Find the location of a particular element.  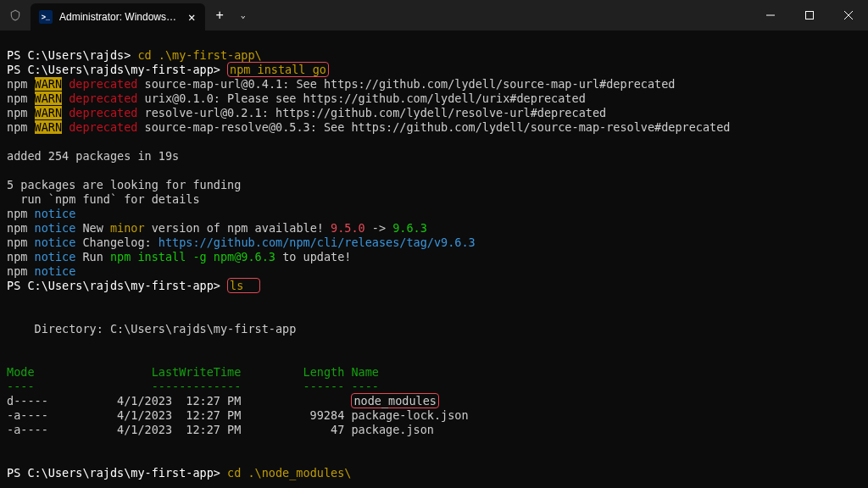

command: npm install go is located at coordinates (278, 69).